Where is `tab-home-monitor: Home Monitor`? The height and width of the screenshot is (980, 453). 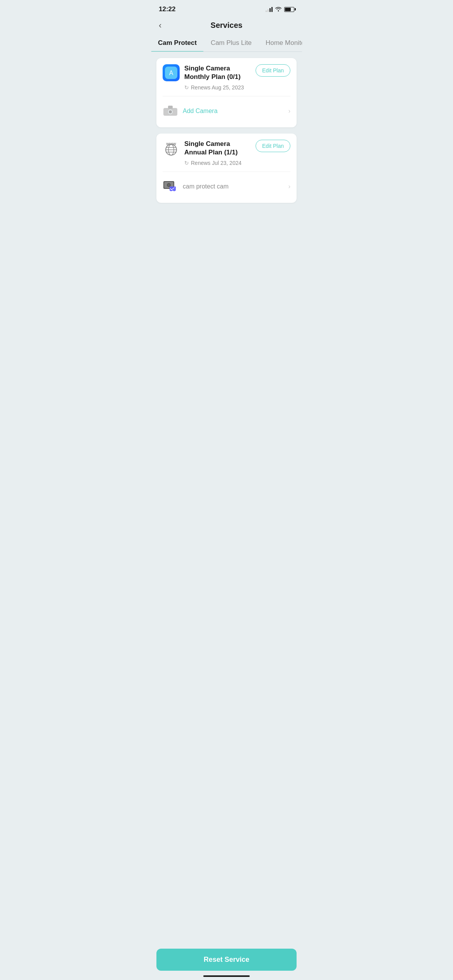 tab-home-monitor: Home Monitor is located at coordinates (280, 43).